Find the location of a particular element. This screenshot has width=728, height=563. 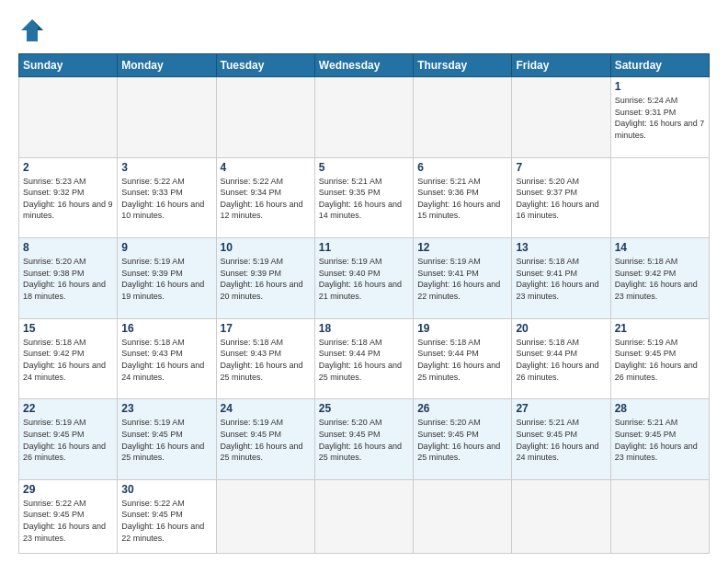

day-number: 1 is located at coordinates (660, 86).